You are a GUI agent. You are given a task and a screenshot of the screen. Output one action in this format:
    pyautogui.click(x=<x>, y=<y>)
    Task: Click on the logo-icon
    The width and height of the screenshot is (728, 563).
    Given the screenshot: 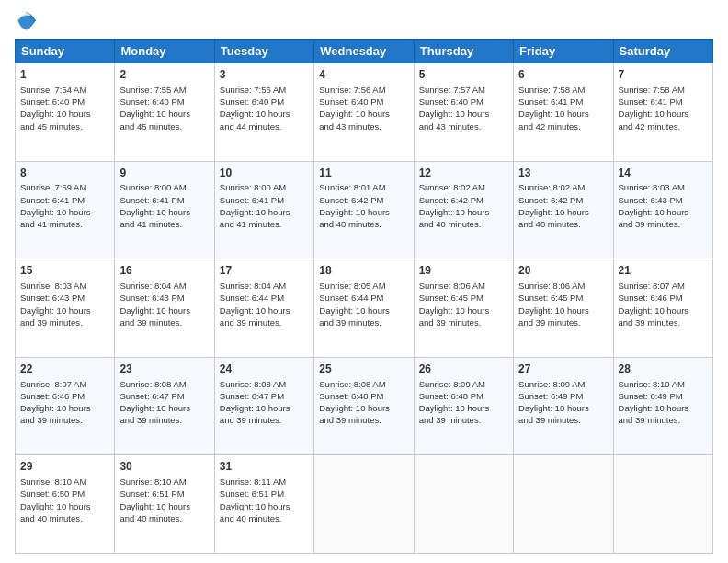 What is the action you would take?
    pyautogui.click(x=27, y=21)
    